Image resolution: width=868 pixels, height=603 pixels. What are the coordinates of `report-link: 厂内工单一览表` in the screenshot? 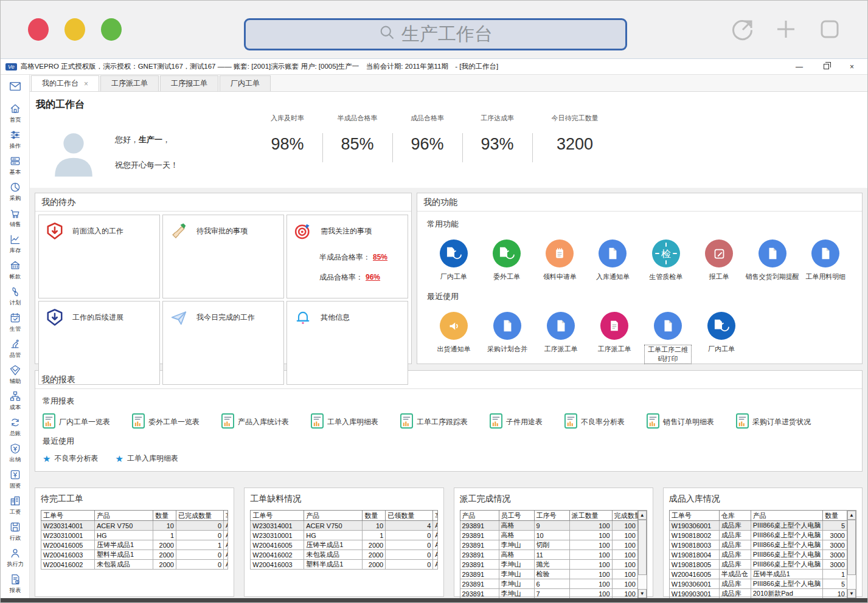 It's located at (77, 422).